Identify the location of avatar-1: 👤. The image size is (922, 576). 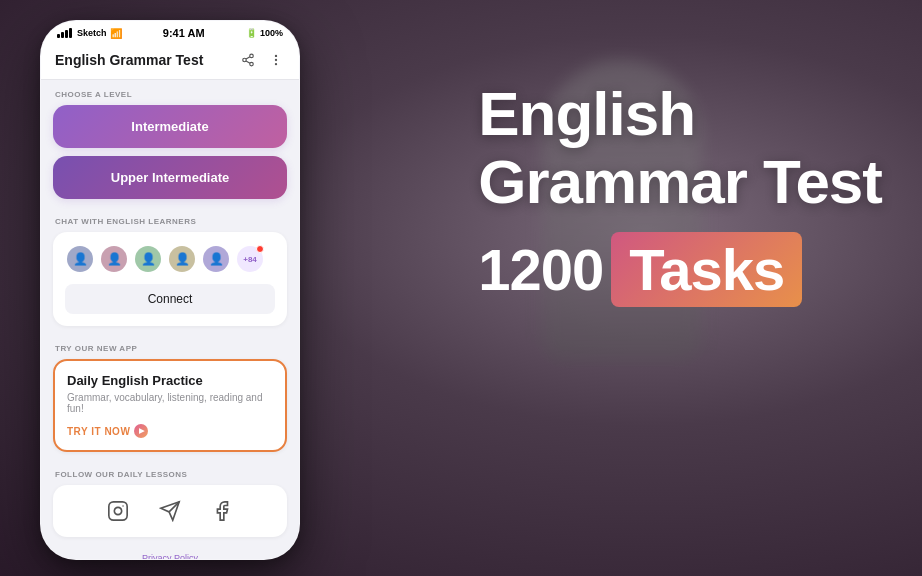
(80, 259).